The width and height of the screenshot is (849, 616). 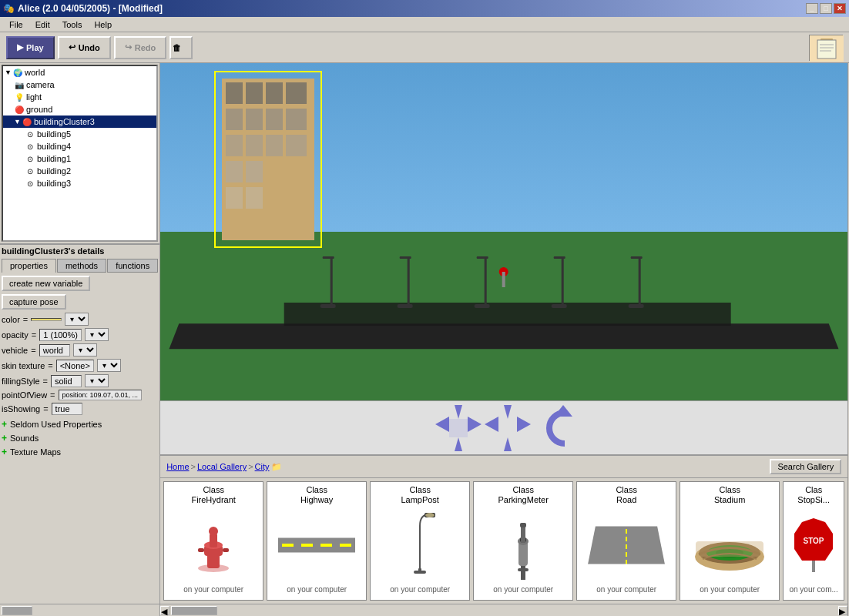 What do you see at coordinates (80, 122) in the screenshot?
I see `tree-item-buildingcluster3: ▼ 🔴 buildingCluster3` at bounding box center [80, 122].